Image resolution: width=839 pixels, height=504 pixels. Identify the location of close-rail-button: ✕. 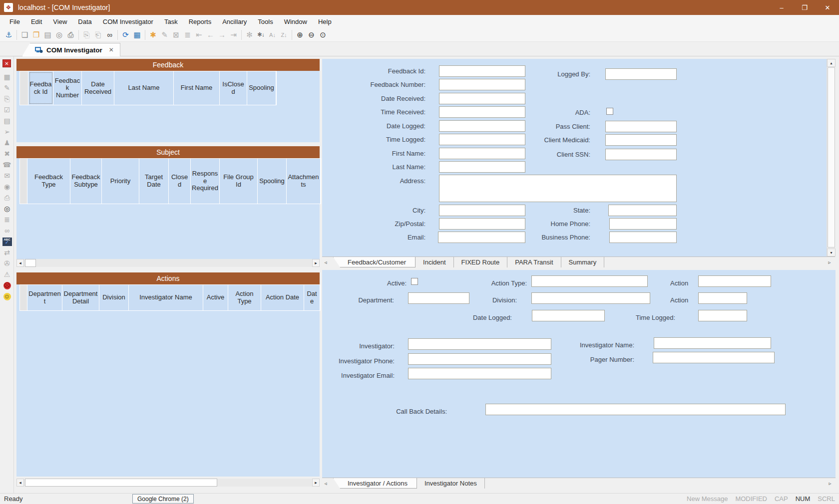
(7, 63).